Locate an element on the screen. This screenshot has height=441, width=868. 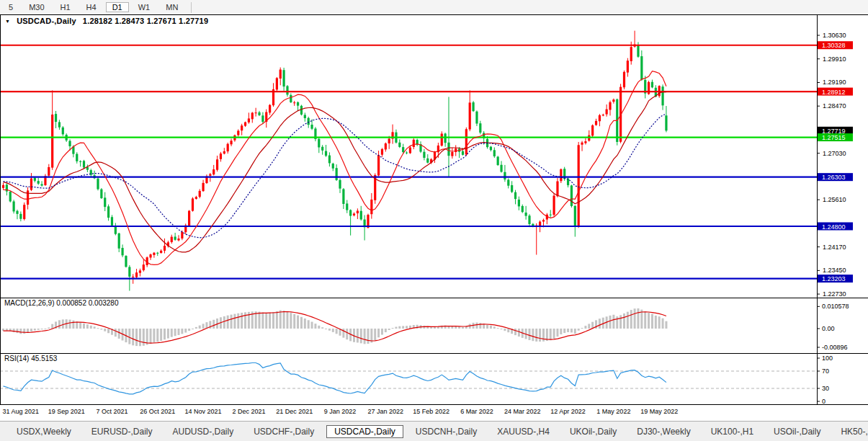
date-tick-label: 31 Aug 2021 is located at coordinates (22, 411).